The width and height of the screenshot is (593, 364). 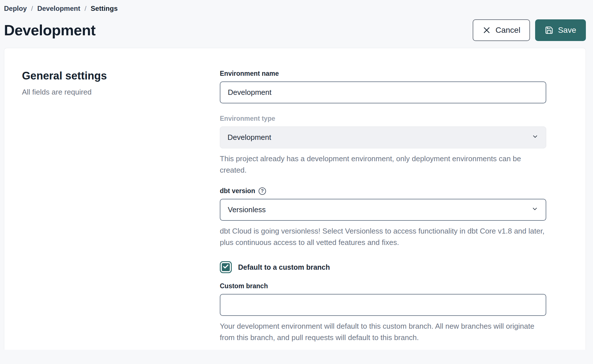 I want to click on save-button-label: Save, so click(x=567, y=30).